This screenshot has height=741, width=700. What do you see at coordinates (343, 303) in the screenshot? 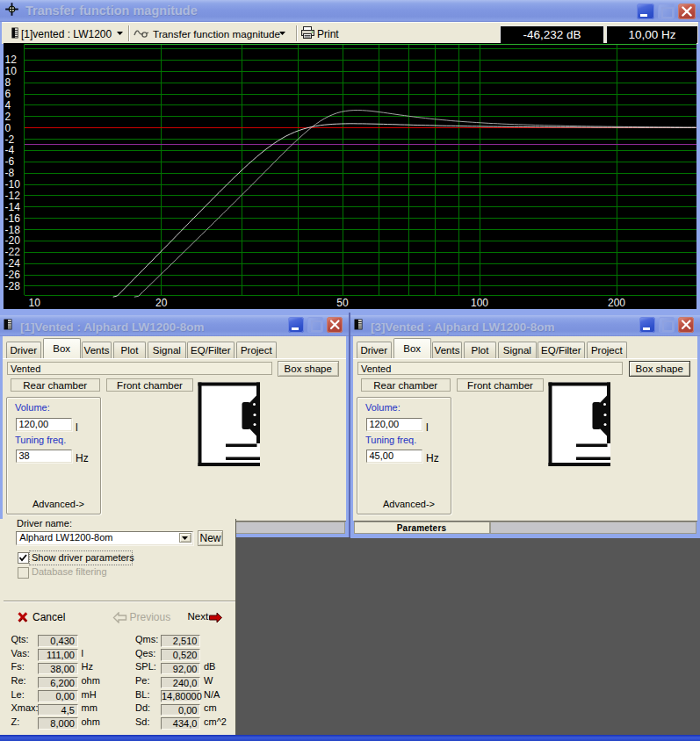
I see `svg-text: 50` at bounding box center [343, 303].